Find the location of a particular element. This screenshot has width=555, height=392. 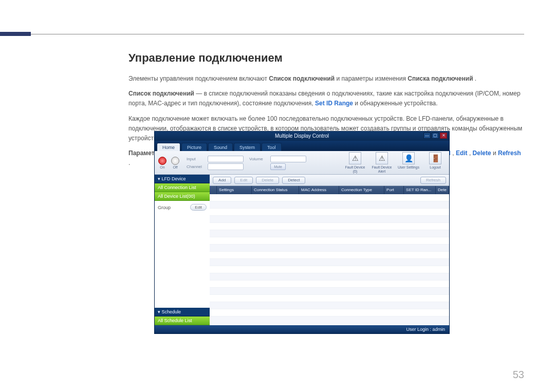

tab-row: Home Picture Sound System Tool is located at coordinates (302, 146).